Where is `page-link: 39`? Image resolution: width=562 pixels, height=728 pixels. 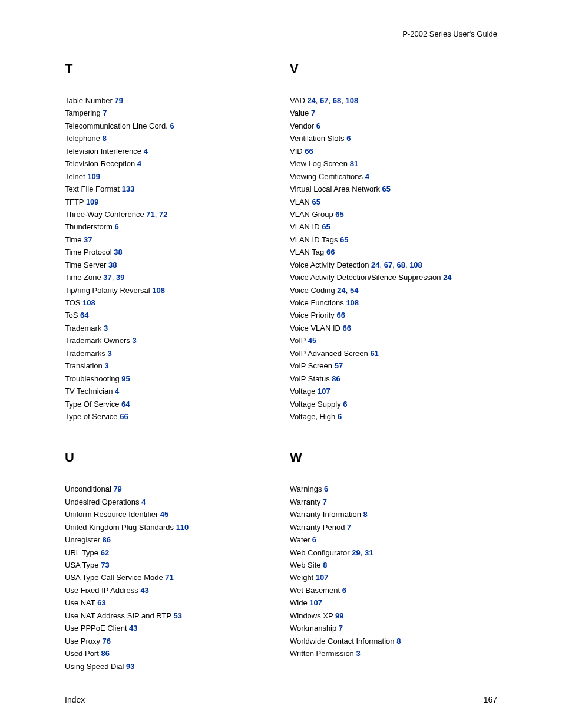
page-link: 39 is located at coordinates (120, 277).